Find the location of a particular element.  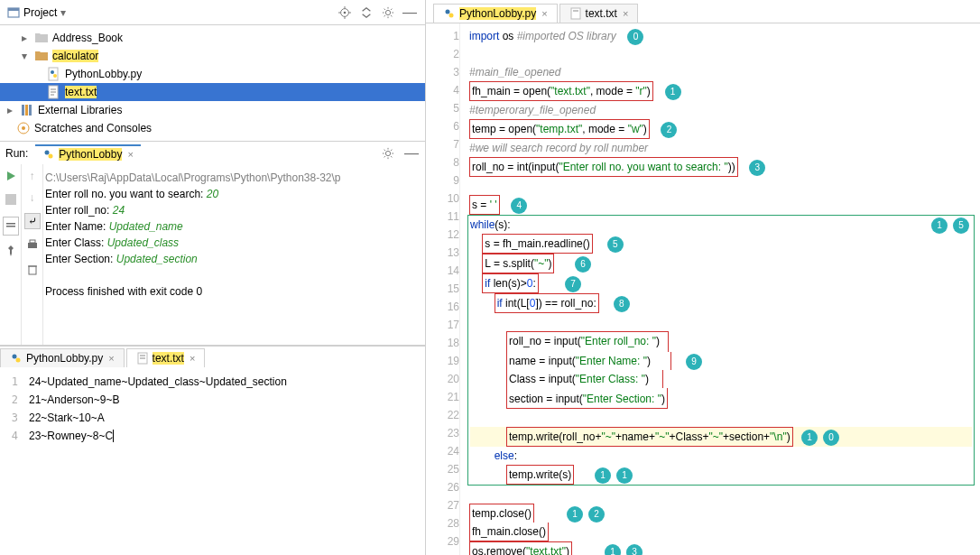

console-prompt: Enter Class: is located at coordinates (76, 243).